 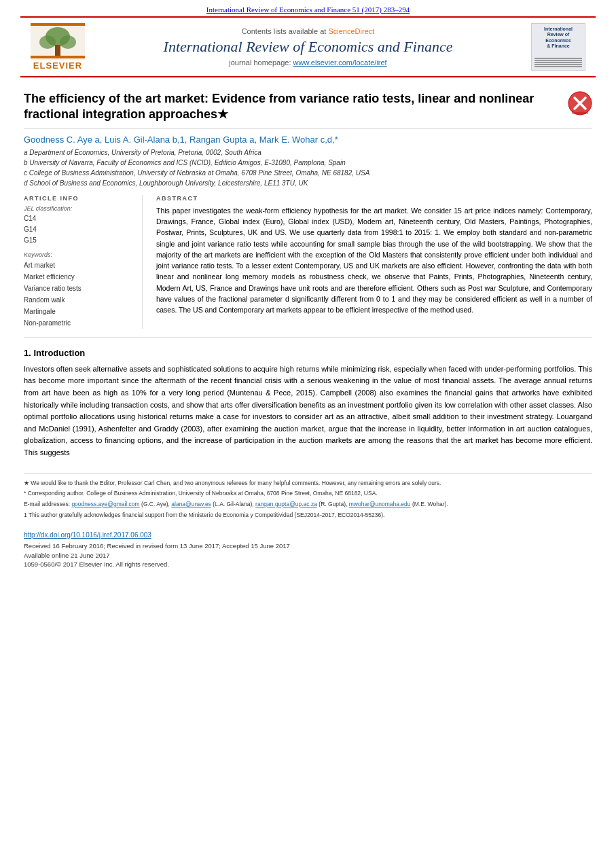 What do you see at coordinates (308, 504) in the screenshot?
I see `footnote-email: E-mail addresses: goodness.aye@gmail.com…` at bounding box center [308, 504].